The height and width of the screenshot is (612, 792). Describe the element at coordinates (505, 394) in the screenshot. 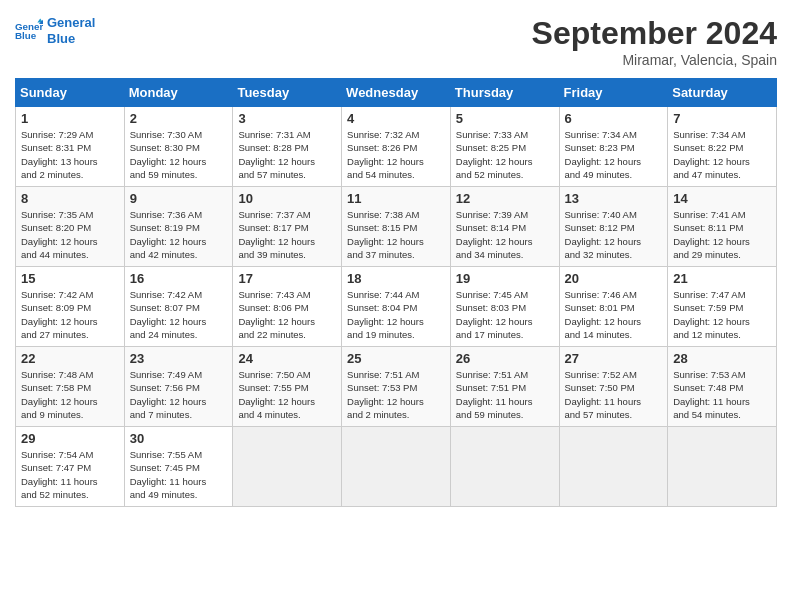

I see `day-info: Sunrise: 7:51 AMSunset: 7:51 PMDaylight:…` at that location.